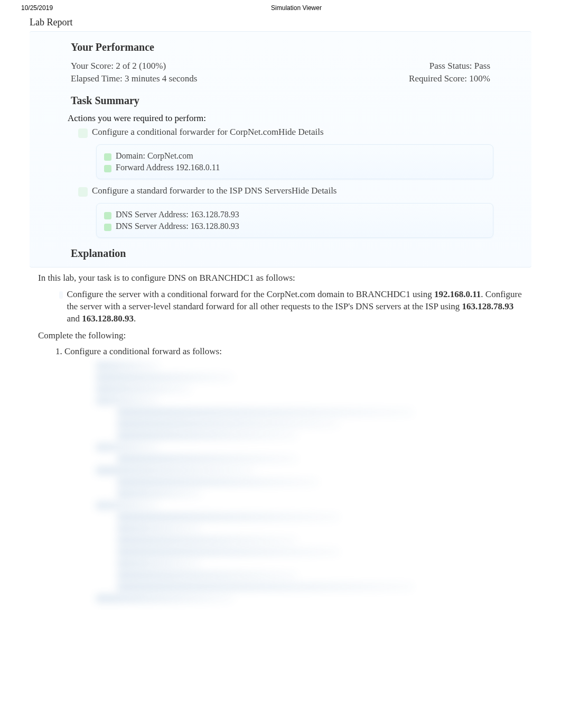  What do you see at coordinates (295, 162) in the screenshot?
I see `task-details-panel: Domain: CorpNet.com Forward Address 192.…` at bounding box center [295, 162].